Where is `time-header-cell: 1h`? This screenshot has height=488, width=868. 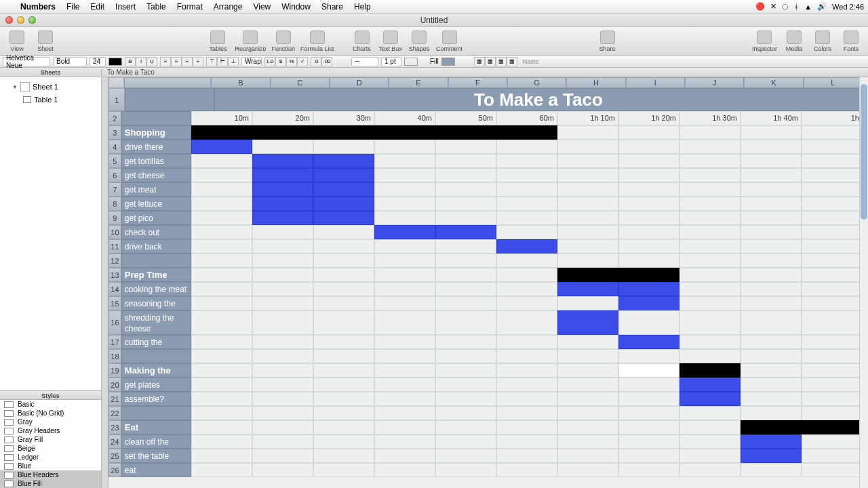 time-header-cell: 1h is located at coordinates (832, 118).